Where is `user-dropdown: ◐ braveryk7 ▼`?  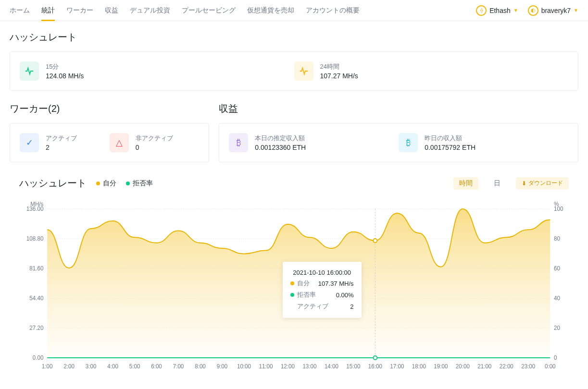
user-dropdown: ◐ braveryk7 ▼ is located at coordinates (553, 11).